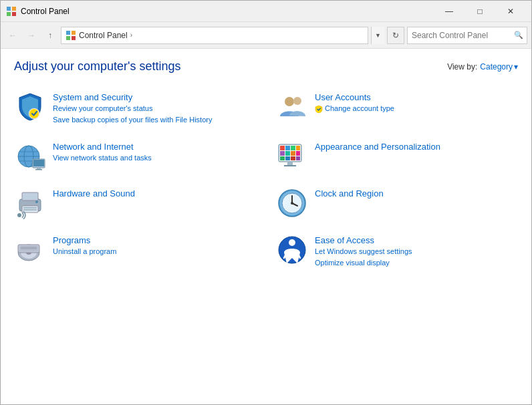 Image resolution: width=532 pixels, height=405 pixels. What do you see at coordinates (467, 35) in the screenshot?
I see `search-input` at bounding box center [467, 35].